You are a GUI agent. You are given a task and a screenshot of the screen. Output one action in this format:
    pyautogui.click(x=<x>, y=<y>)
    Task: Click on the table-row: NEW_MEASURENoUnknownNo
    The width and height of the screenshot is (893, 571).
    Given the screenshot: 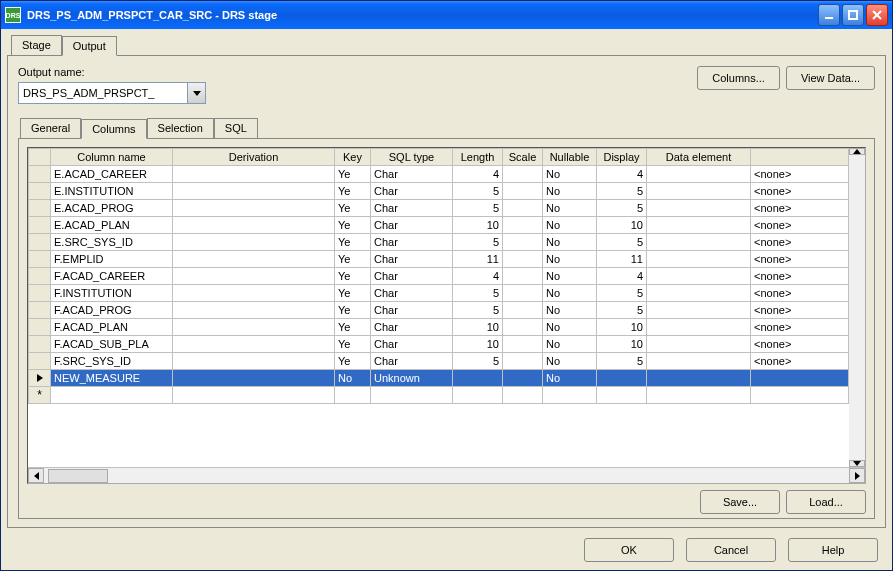 What is the action you would take?
    pyautogui.click(x=439, y=378)
    